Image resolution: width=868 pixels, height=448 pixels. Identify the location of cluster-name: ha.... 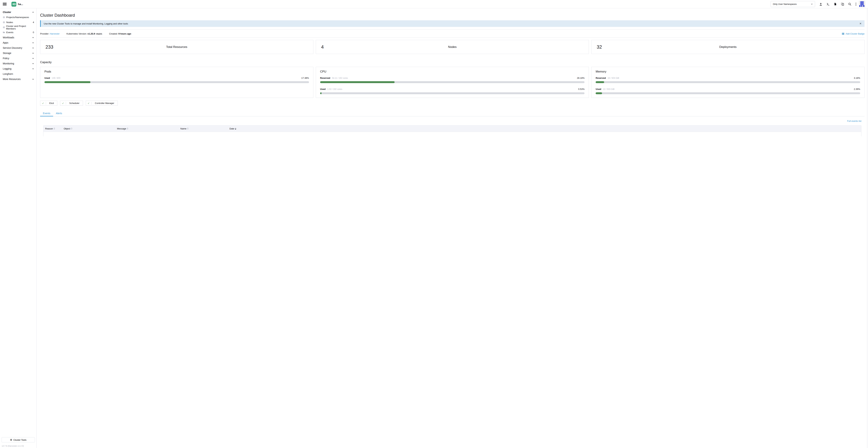
(21, 4).